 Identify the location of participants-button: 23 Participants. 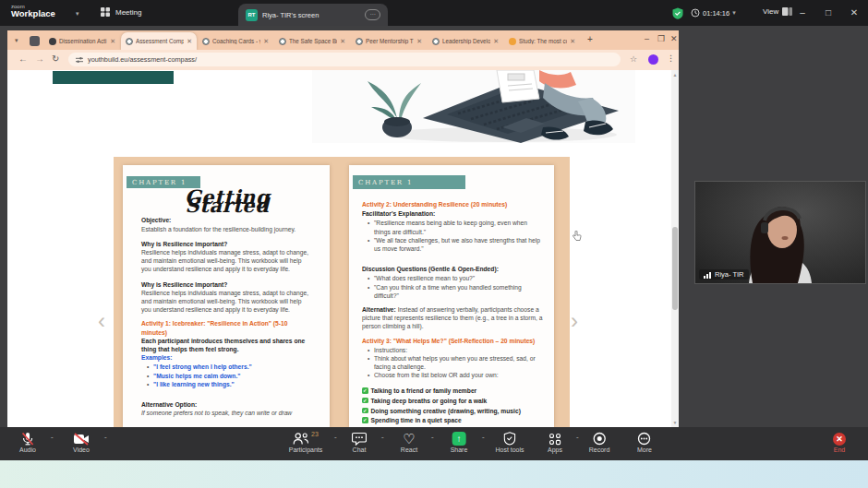
(307, 442).